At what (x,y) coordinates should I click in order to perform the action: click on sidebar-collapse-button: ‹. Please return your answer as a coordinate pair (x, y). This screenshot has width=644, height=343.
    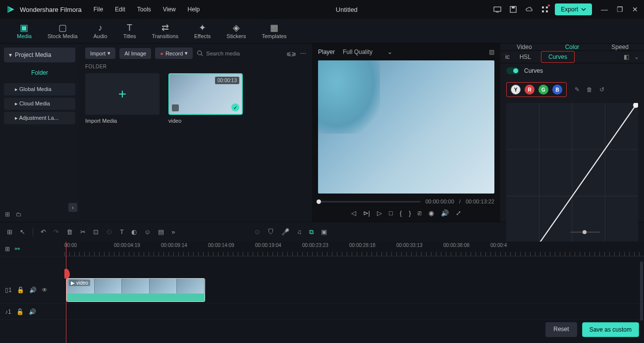
    Looking at the image, I should click on (73, 207).